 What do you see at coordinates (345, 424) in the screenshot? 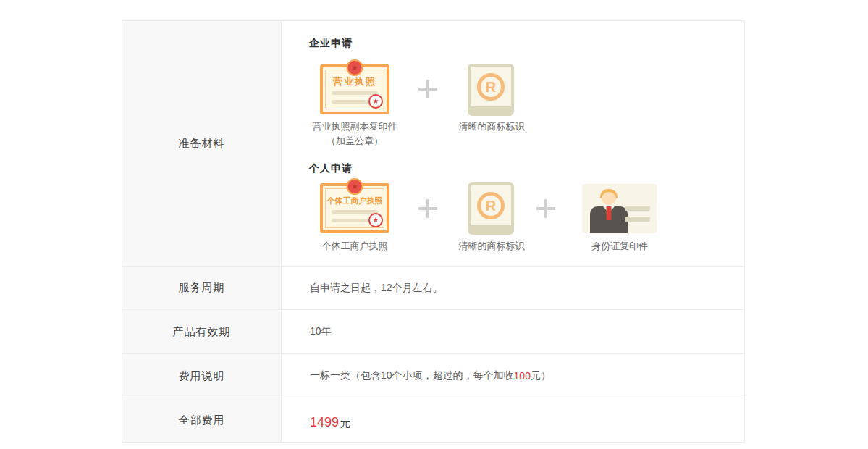
I see `total-fee-unit: 元` at bounding box center [345, 424].